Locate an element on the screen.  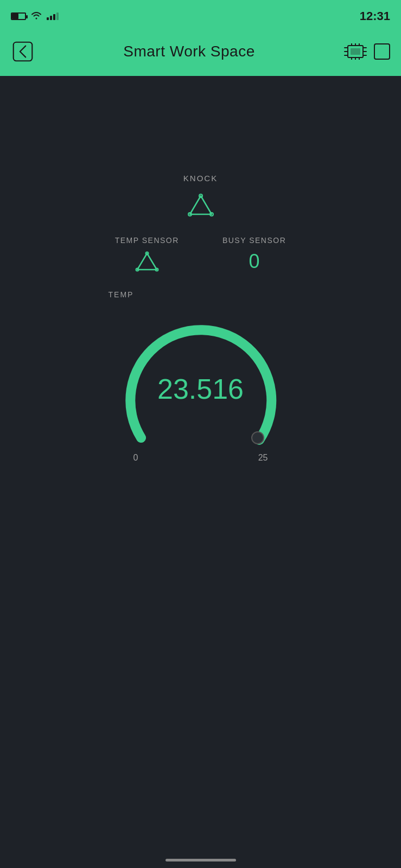
gauge-max-label: 25 is located at coordinates (263, 458).